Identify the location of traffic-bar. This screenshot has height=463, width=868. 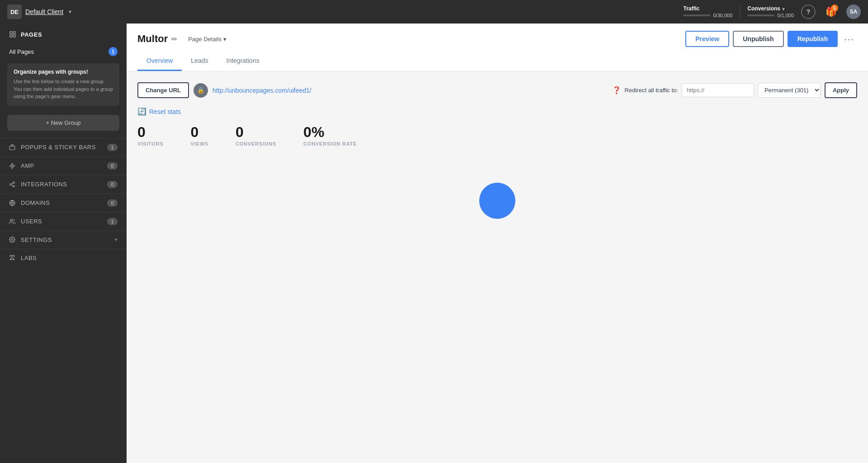
(697, 15).